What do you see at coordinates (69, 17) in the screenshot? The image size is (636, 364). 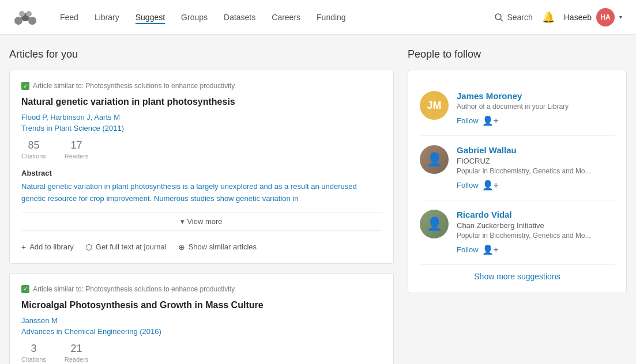 I see `nav-feed: Feed` at bounding box center [69, 17].